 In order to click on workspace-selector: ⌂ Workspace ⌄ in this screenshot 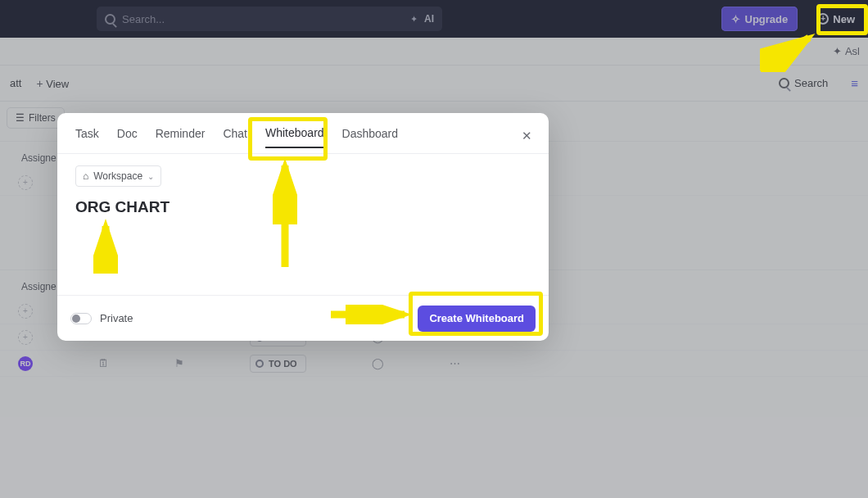, I will do `click(118, 176)`.